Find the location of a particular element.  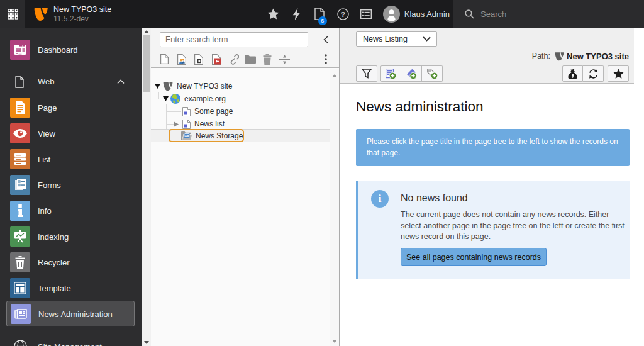

no-news-callout: i No news found The current page does no… is located at coordinates (493, 230).